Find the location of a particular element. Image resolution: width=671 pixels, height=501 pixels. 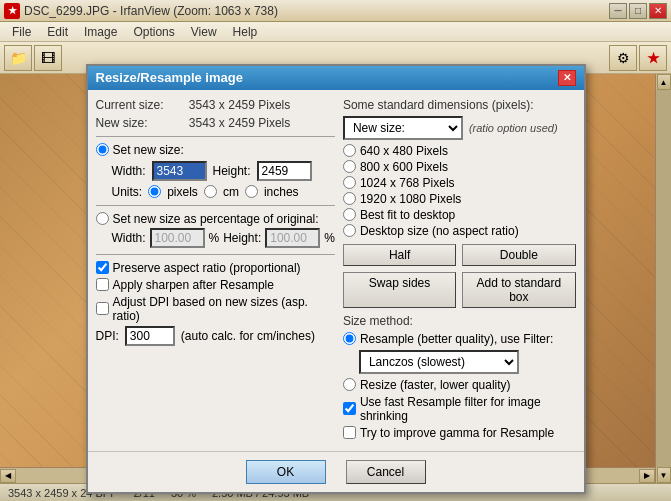

set-percent-radio-row: Set new size as percentage of original: is located at coordinates (216, 219).